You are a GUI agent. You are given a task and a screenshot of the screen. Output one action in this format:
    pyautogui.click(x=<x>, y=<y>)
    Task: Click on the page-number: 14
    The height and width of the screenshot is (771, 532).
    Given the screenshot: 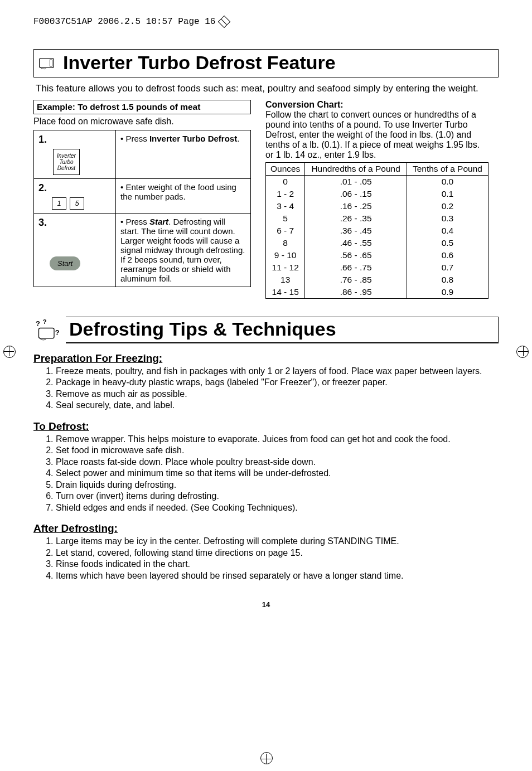 What is the action you would take?
    pyautogui.click(x=266, y=604)
    